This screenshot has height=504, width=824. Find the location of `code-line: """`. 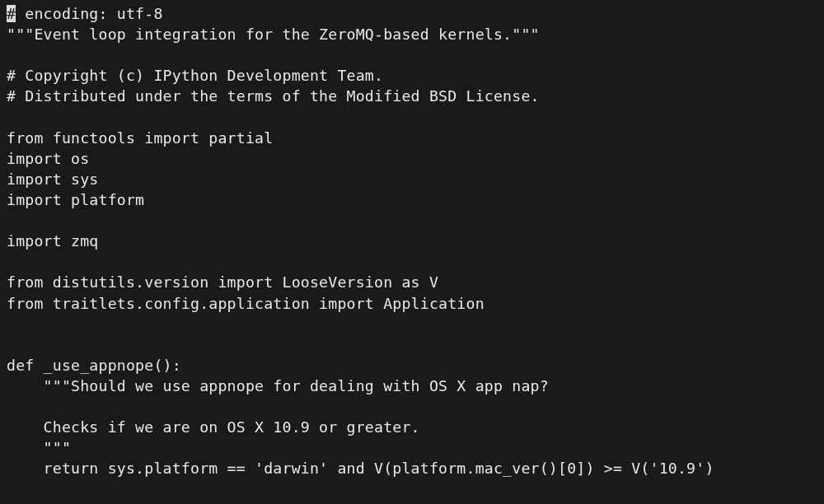

code-line: """ is located at coordinates (39, 448).